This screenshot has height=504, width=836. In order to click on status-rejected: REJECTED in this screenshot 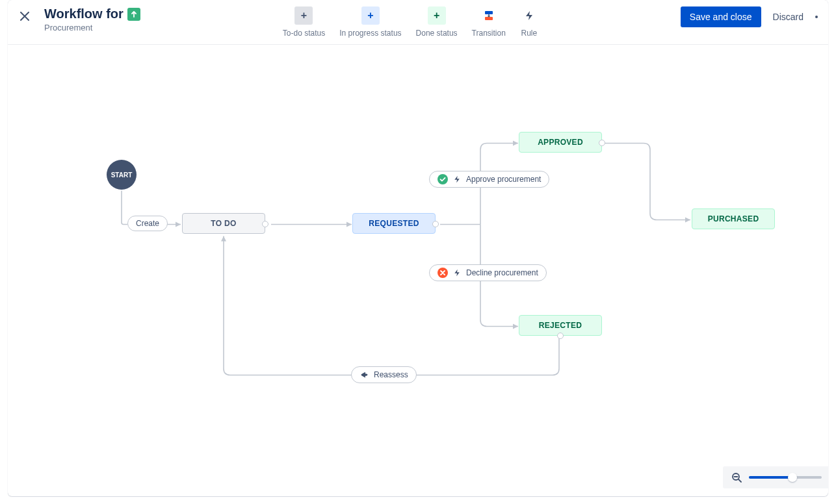, I will do `click(560, 325)`.